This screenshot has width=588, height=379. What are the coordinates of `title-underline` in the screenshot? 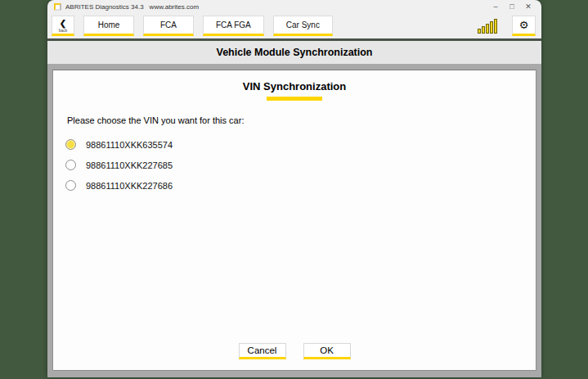 It's located at (294, 98).